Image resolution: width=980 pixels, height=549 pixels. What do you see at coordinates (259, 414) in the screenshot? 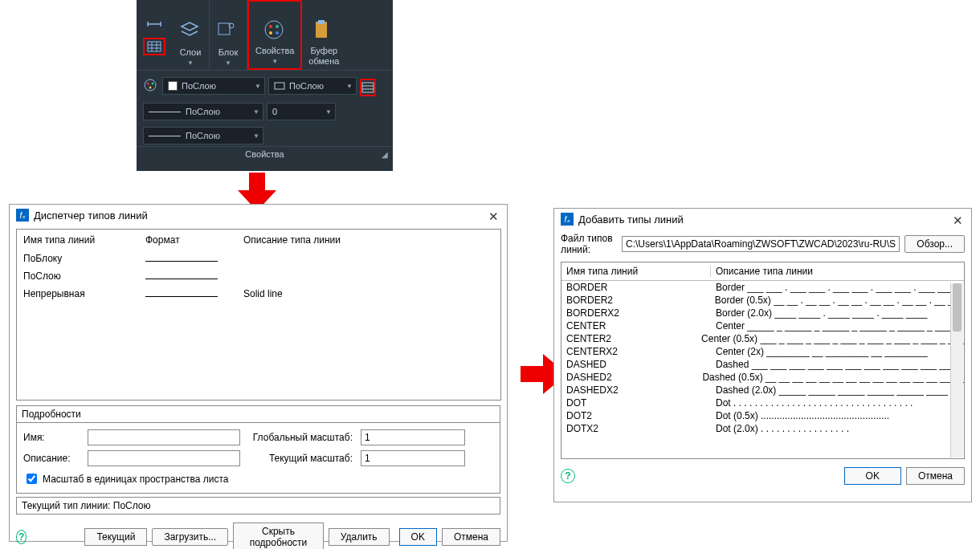
I see `details-label: Подробности` at bounding box center [259, 414].